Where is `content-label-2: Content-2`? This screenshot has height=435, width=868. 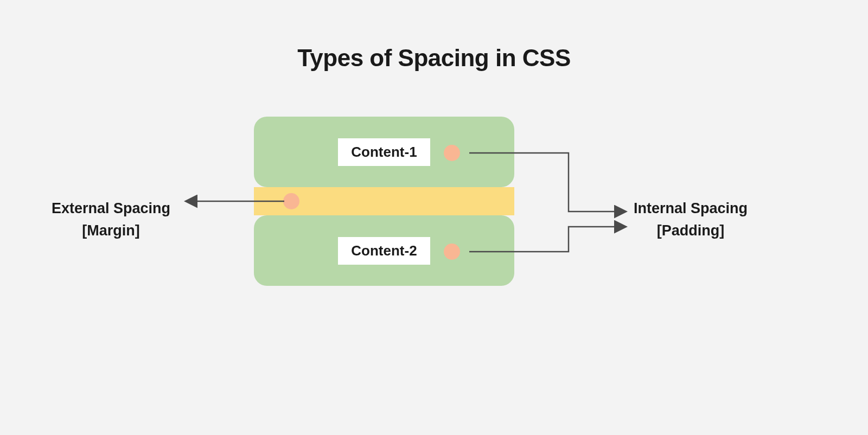 content-label-2: Content-2 is located at coordinates (384, 251).